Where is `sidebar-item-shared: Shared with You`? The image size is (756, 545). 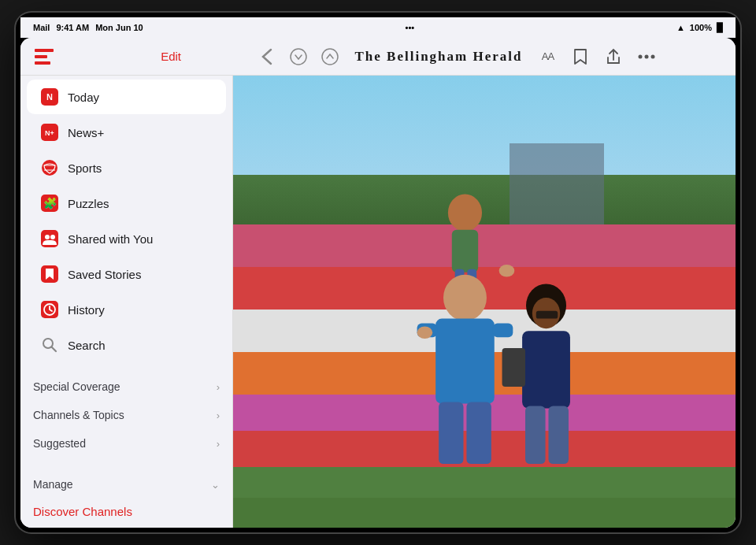
sidebar-item-shared: Shared with You is located at coordinates (126, 239).